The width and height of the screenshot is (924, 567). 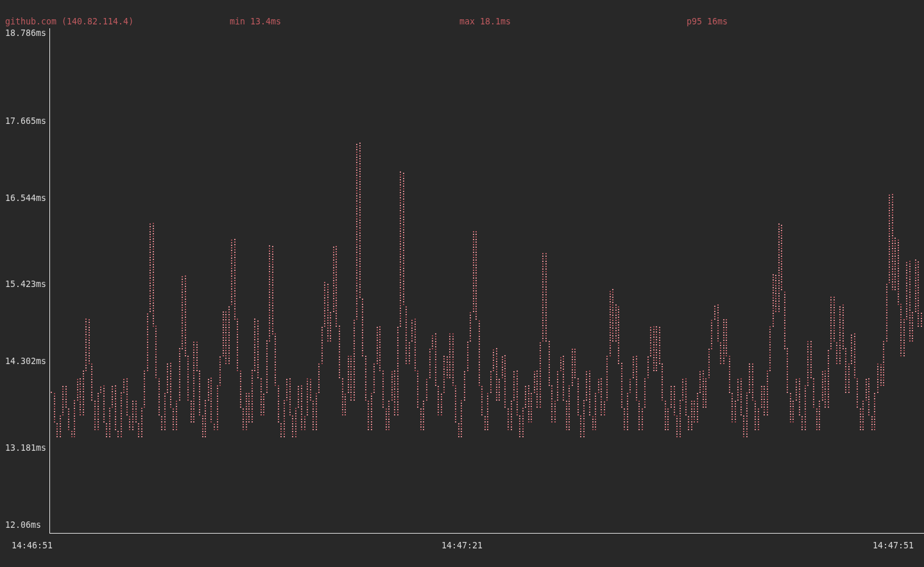 What do you see at coordinates (69, 22) in the screenshot?
I see `host-label: github.com (140.82.114.4)` at bounding box center [69, 22].